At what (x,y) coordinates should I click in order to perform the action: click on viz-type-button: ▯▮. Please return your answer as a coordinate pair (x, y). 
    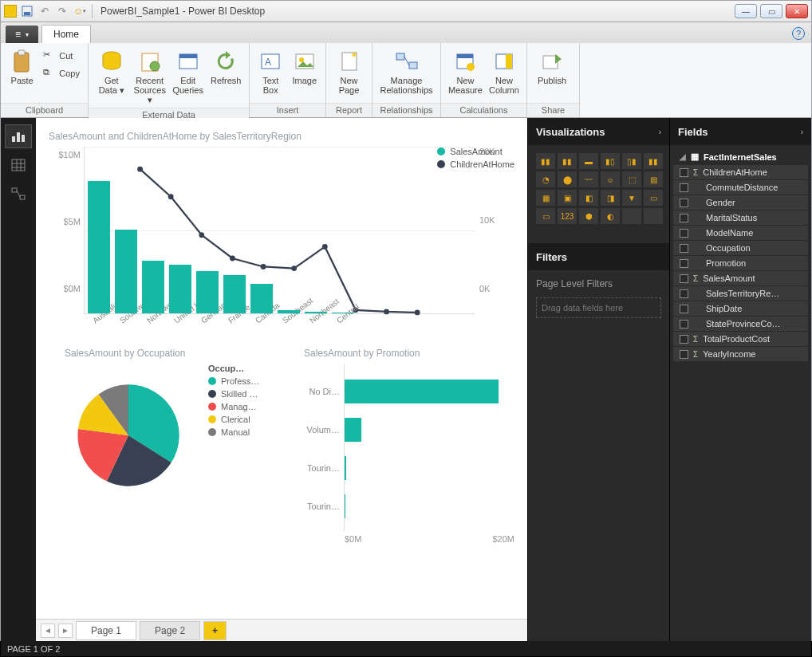
    Looking at the image, I should click on (632, 161).